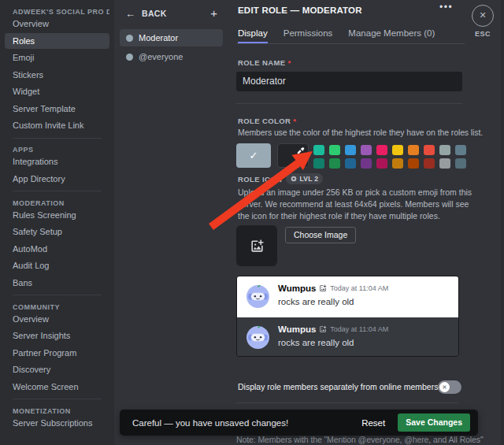 The image size is (504, 445). Describe the element at coordinates (294, 179) in the screenshot. I see `guild-badge-icon` at that location.